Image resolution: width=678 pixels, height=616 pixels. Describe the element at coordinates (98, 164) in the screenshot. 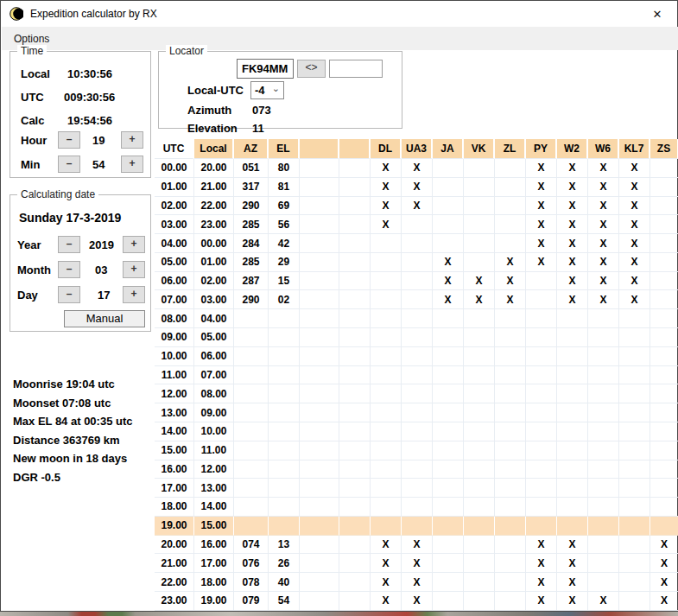

I see `min-value: 54` at that location.